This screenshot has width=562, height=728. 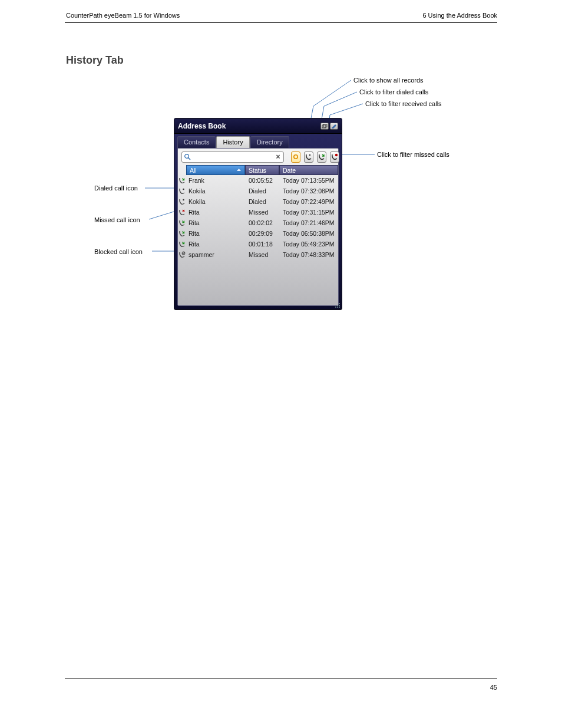 I want to click on search-field-wrap: ×, so click(x=233, y=157).